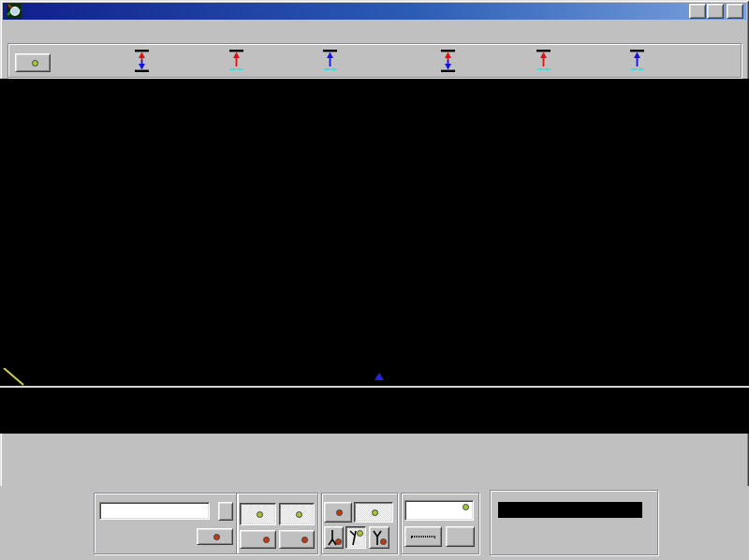 The height and width of the screenshot is (560, 749). I want to click on calc-led, so click(374, 513).